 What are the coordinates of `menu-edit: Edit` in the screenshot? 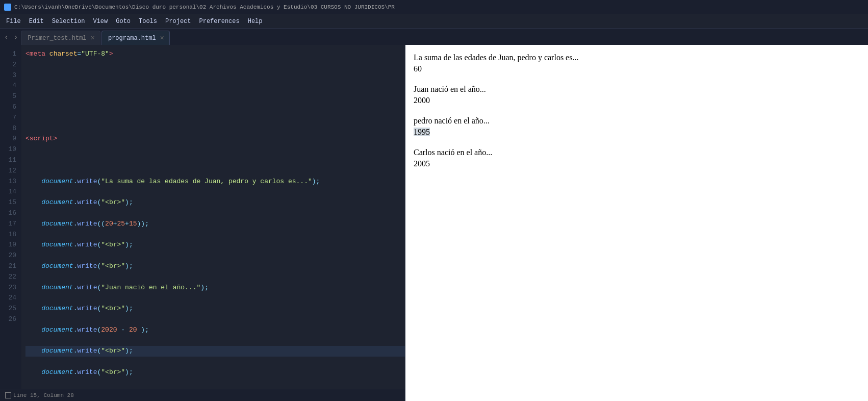 It's located at (37, 21).